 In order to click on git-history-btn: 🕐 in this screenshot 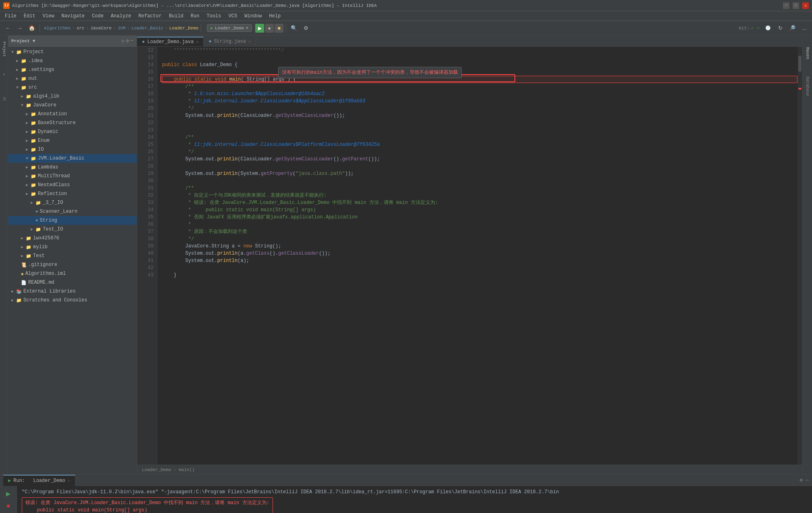, I will do `click(768, 28)`.